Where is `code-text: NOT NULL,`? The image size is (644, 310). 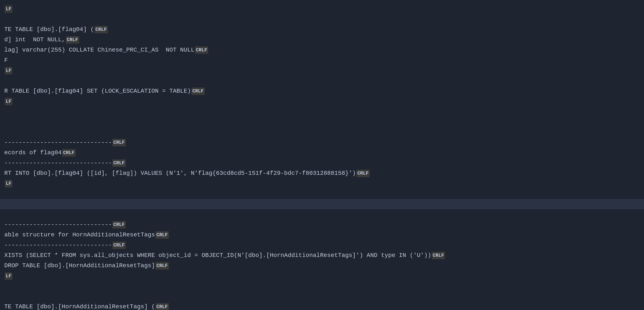 code-text: NOT NULL, is located at coordinates (46, 40).